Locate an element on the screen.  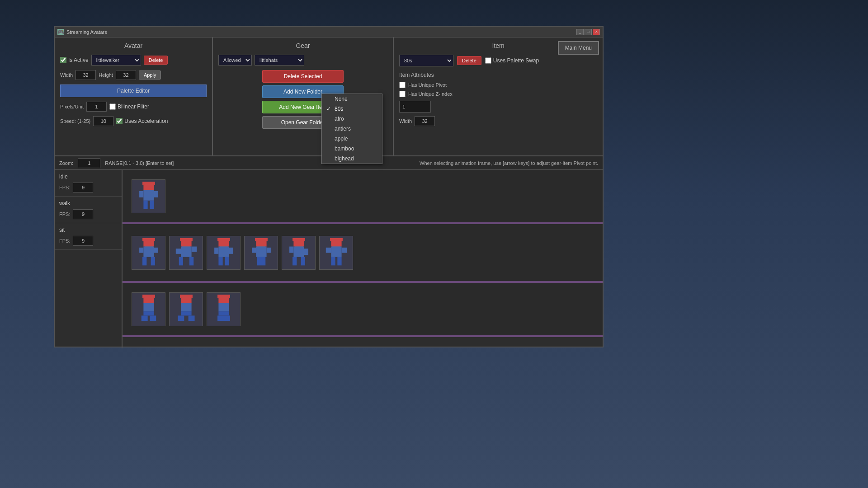
is-active-label: Is Active is located at coordinates (74, 60).